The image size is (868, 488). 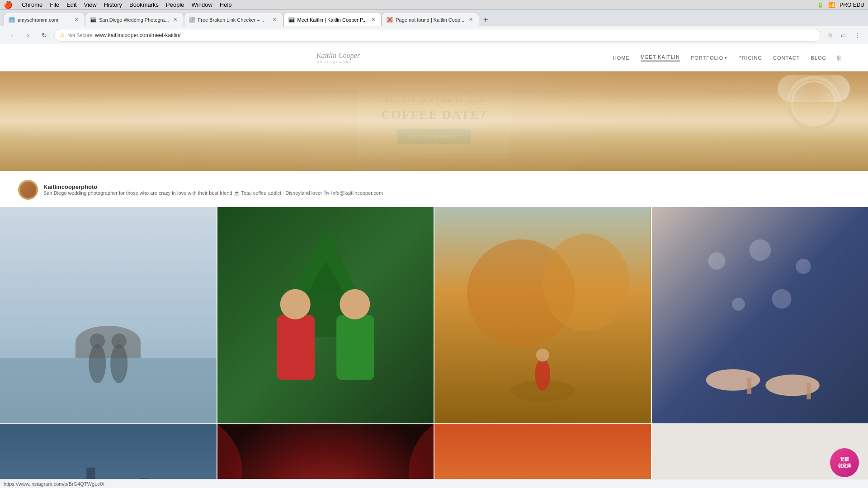 What do you see at coordinates (275, 20) in the screenshot?
I see `tab-close-3: ✕` at bounding box center [275, 20].